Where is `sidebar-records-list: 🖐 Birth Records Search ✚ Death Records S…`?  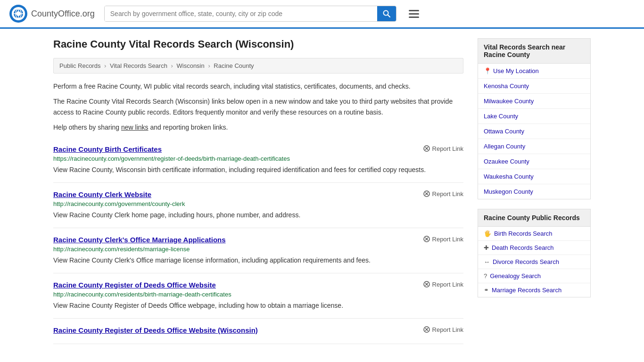
sidebar-records-list: 🖐 Birth Records Search ✚ Death Records S… is located at coordinates (534, 262).